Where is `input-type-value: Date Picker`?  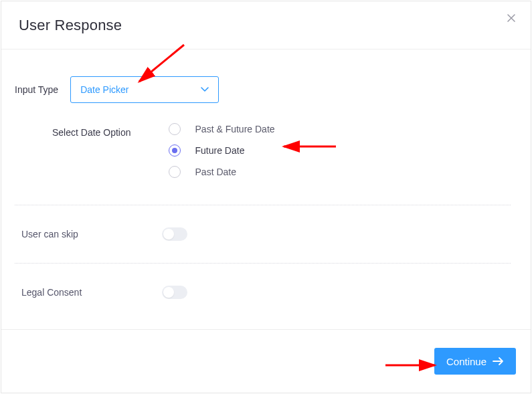
input-type-value: Date Picker is located at coordinates (104, 90).